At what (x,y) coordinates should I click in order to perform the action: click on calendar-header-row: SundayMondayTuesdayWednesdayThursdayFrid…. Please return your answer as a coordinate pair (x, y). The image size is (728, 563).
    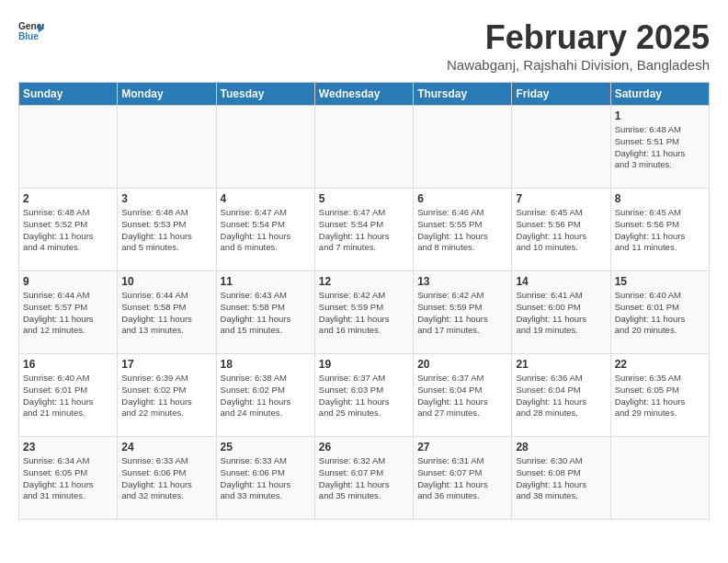
    Looking at the image, I should click on (364, 94).